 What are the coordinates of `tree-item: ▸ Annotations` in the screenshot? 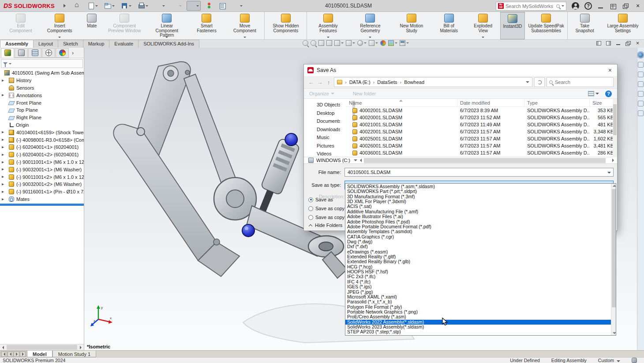 It's located at (42, 95).